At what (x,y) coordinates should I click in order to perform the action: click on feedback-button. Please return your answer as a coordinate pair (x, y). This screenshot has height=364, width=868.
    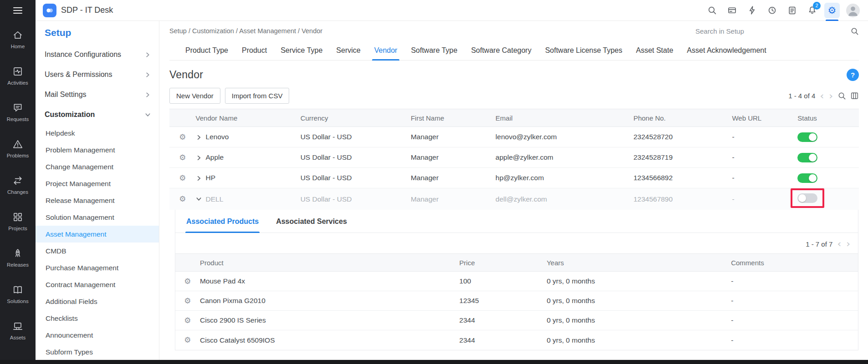
    Looking at the image, I should click on (792, 10).